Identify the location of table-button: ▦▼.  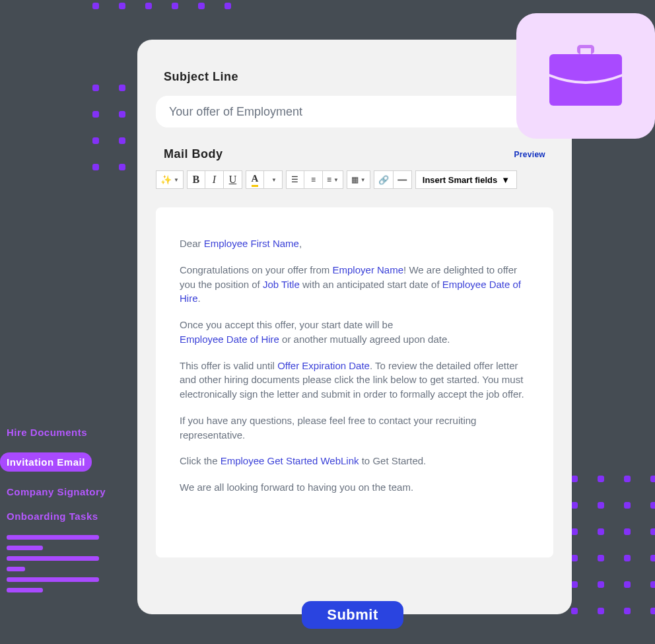
(359, 180).